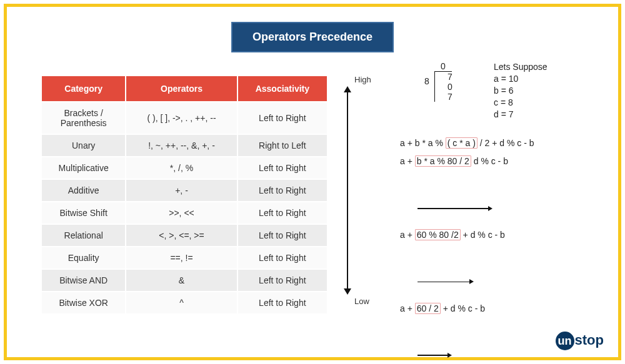 Image resolution: width=625 pixels, height=364 pixels. Describe the element at coordinates (348, 190) in the screenshot. I see `axis-line` at that location.